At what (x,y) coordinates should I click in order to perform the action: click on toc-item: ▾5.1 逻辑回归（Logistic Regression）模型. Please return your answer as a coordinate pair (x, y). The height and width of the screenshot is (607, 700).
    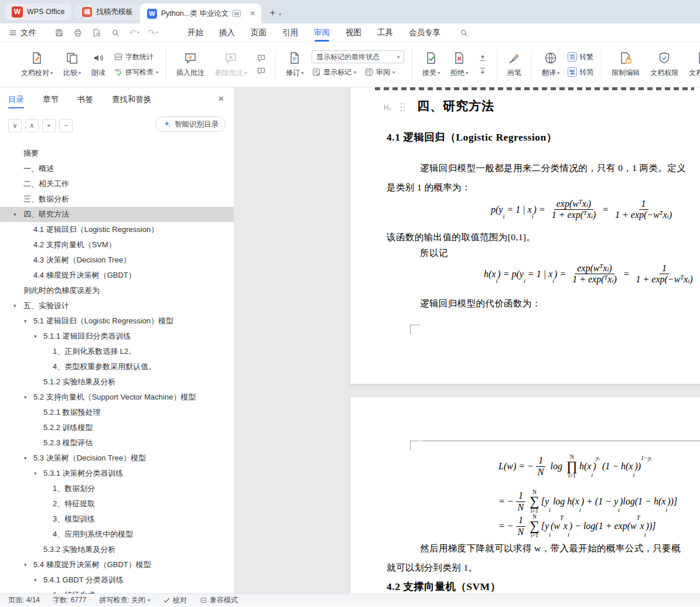
    Looking at the image, I should click on (117, 321).